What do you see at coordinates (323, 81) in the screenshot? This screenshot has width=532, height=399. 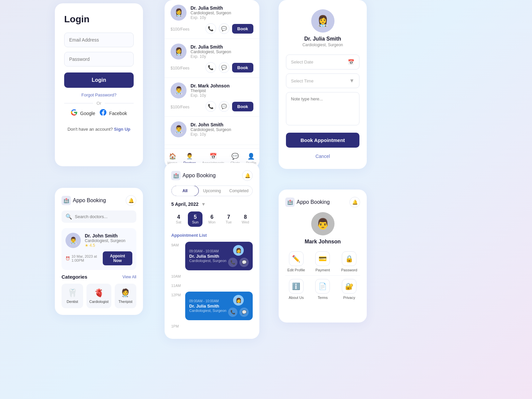 I see `select-time-field: Select Time ▼` at bounding box center [323, 81].